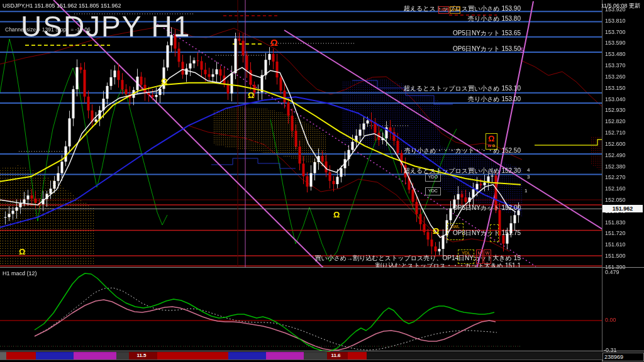 The image size is (644, 362). I want to click on price-axis-label: 152.050, so click(615, 200).